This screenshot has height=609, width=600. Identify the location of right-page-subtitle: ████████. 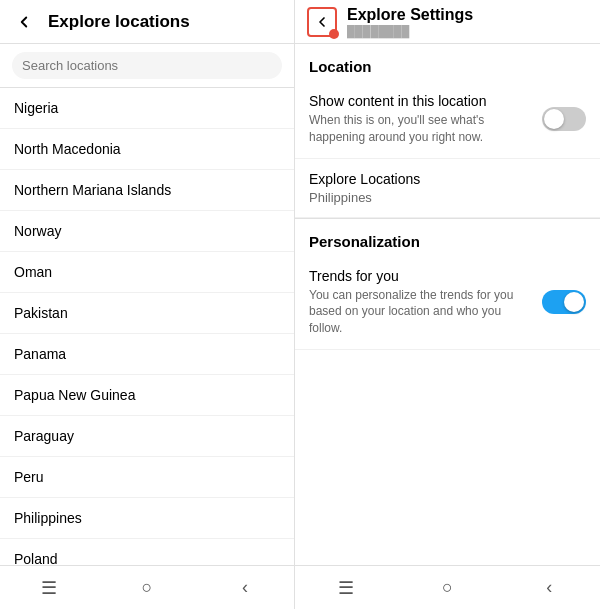
(410, 31).